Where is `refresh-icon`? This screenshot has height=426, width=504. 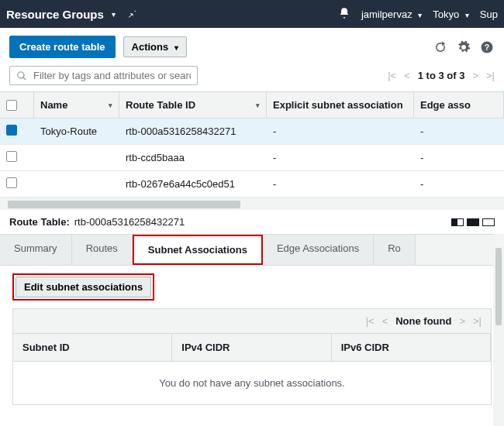 refresh-icon is located at coordinates (440, 47).